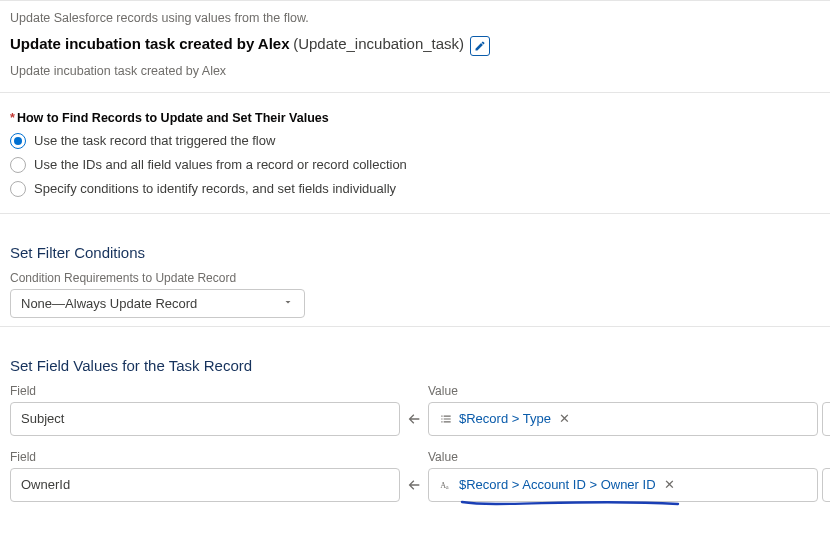 This screenshot has width=830, height=538. What do you see at coordinates (415, 252) in the screenshot?
I see `filter-conditions-heading: Set Filter Conditions` at bounding box center [415, 252].